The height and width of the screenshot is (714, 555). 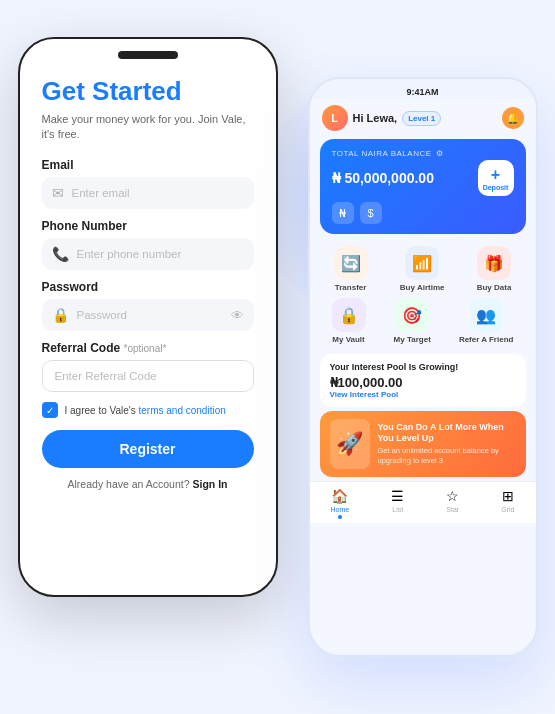 I want to click on page-title: Get Started, so click(x=148, y=92).